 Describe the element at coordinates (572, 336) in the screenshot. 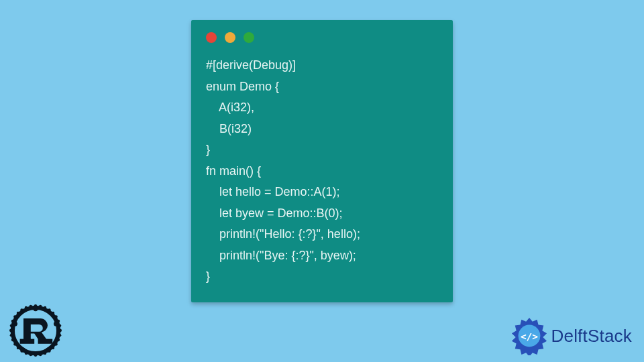

I see `delftstack-logo: </> DelftStack` at that location.